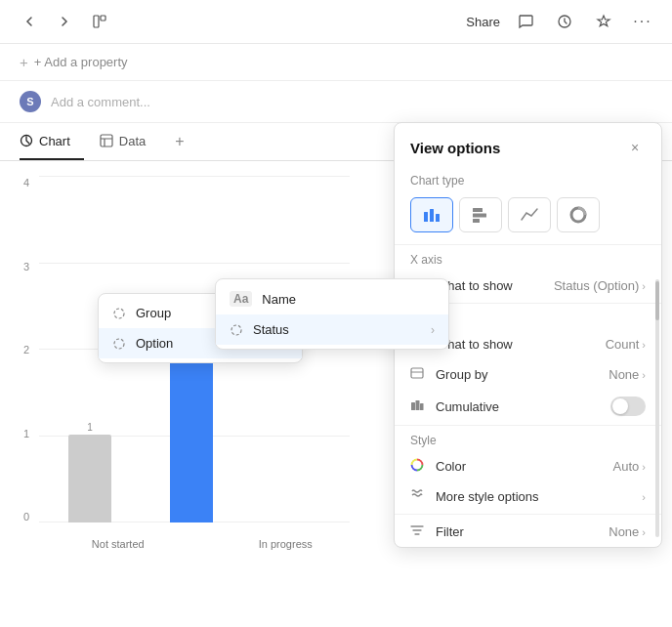  Describe the element at coordinates (520, 406) in the screenshot. I see `cumulative-label: Cumulative` at that location.